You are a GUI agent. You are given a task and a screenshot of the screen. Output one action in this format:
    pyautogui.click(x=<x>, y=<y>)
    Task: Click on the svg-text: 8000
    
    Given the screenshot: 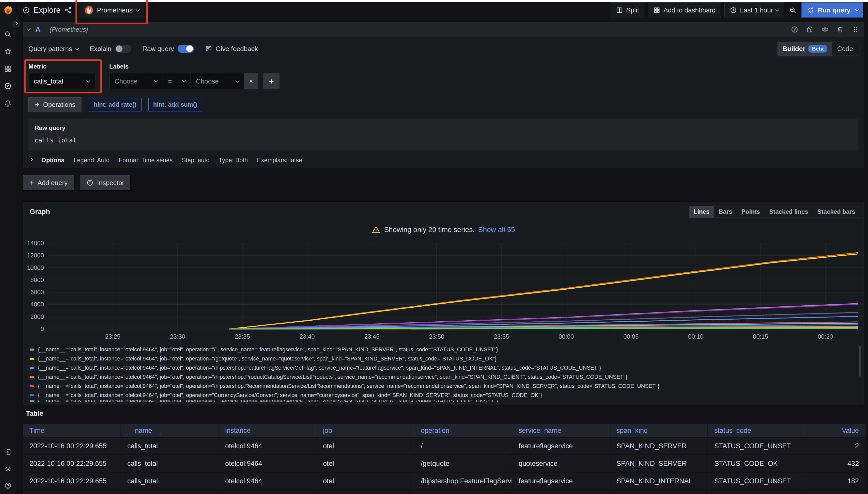 What is the action you would take?
    pyautogui.click(x=37, y=280)
    